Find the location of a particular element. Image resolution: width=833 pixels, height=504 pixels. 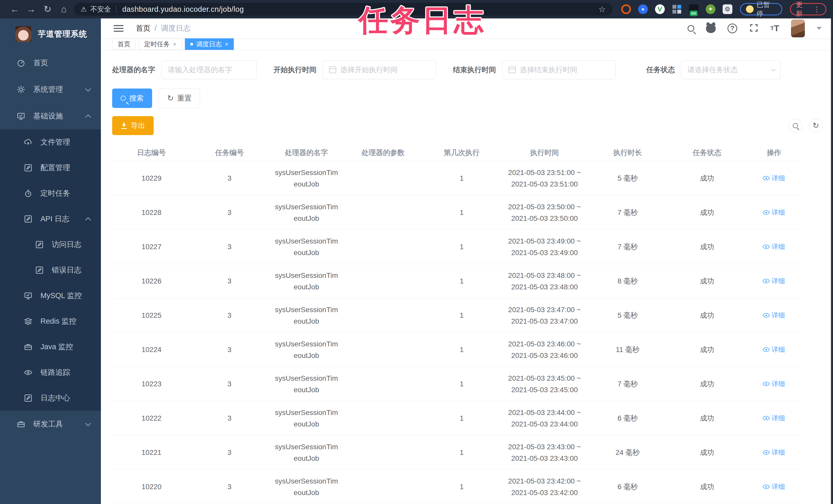

user-avatar is located at coordinates (798, 28).